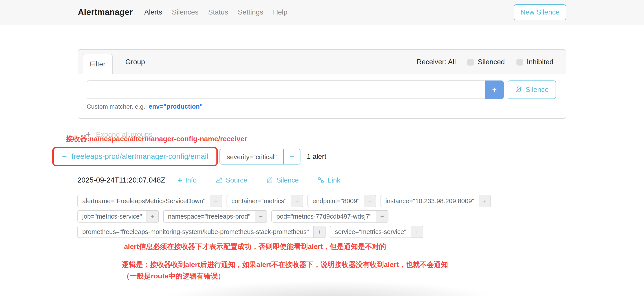 This screenshot has width=644, height=296. What do you see at coordinates (190, 156) in the screenshot?
I see `alert-group-header: − freeleaps-prod/alertmanager-config/ema…` at bounding box center [190, 156].